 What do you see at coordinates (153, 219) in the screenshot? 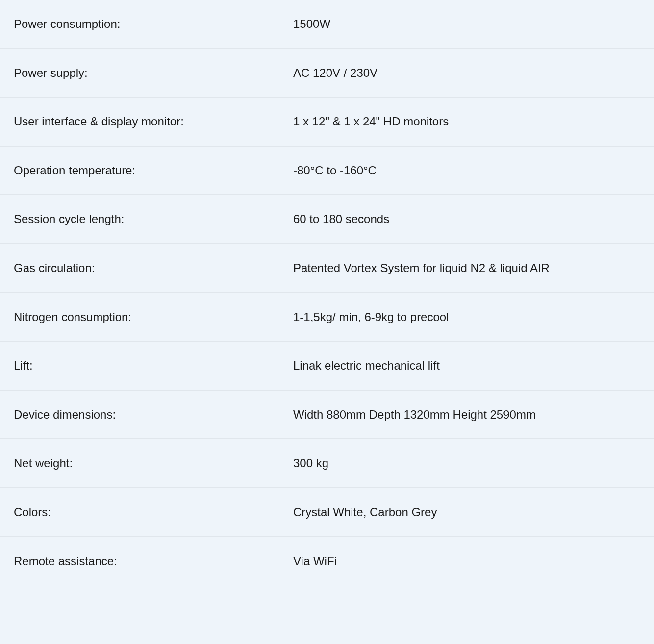
I see `spec-label: Session cycle length:` at bounding box center [153, 219].